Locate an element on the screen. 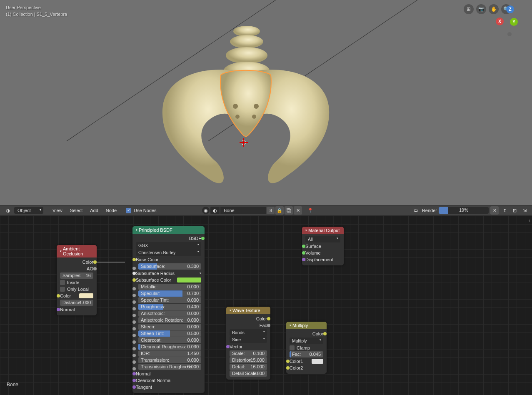 This screenshot has height=395, width=532. grid-icon: ⊞ is located at coordinates (469, 9).